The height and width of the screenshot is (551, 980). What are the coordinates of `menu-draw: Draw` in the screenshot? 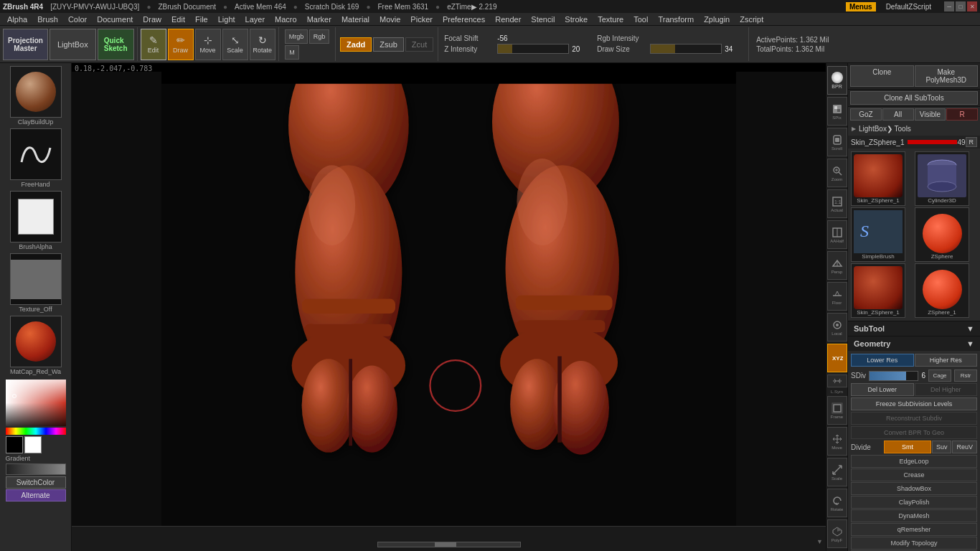 It's located at (152, 19).